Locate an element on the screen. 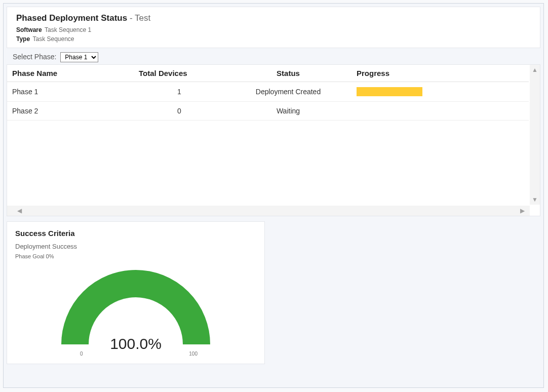 Image resolution: width=548 pixels, height=392 pixels. software-value: Task Sequence 1 is located at coordinates (68, 30).